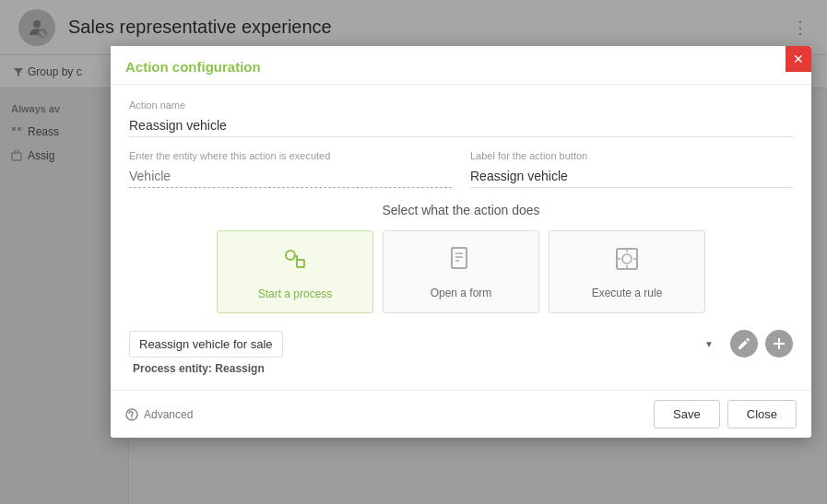 Image resolution: width=827 pixels, height=504 pixels. Describe the element at coordinates (632, 156) in the screenshot. I see `button-label-label: Label for the action button` at that location.